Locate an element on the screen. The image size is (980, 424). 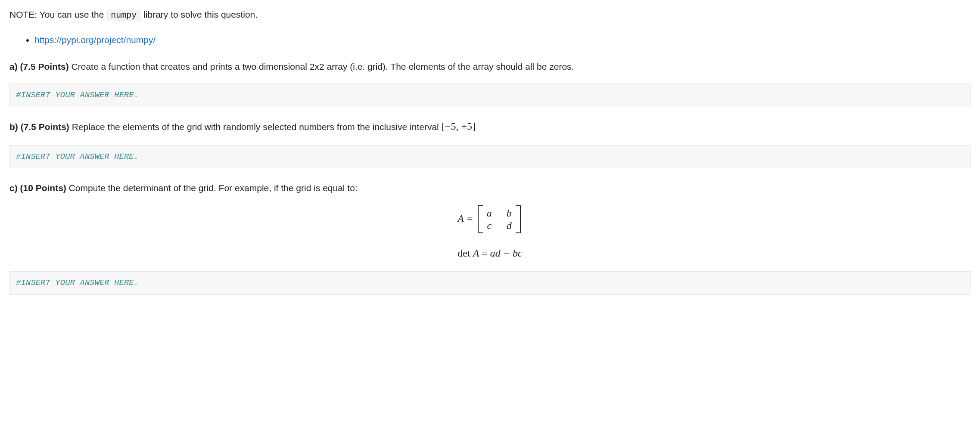
link-list-item: https://pypi.org/project/numpy/ is located at coordinates (502, 40).